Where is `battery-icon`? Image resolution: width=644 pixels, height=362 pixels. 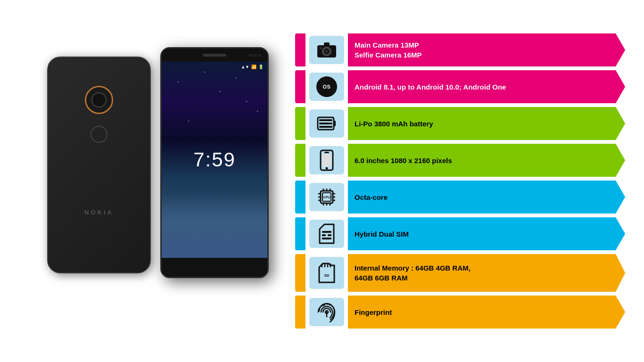
battery-icon is located at coordinates (327, 123).